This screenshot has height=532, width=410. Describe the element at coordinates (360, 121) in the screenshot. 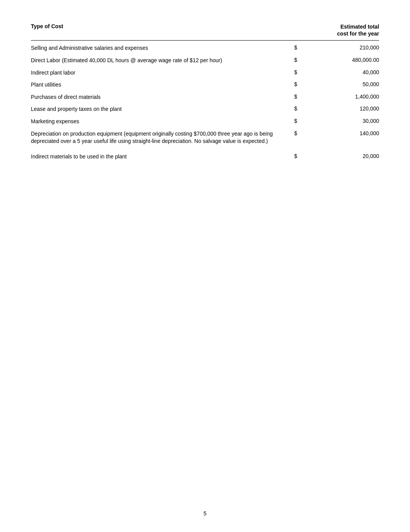

I see `row-amount: 30,000` at that location.